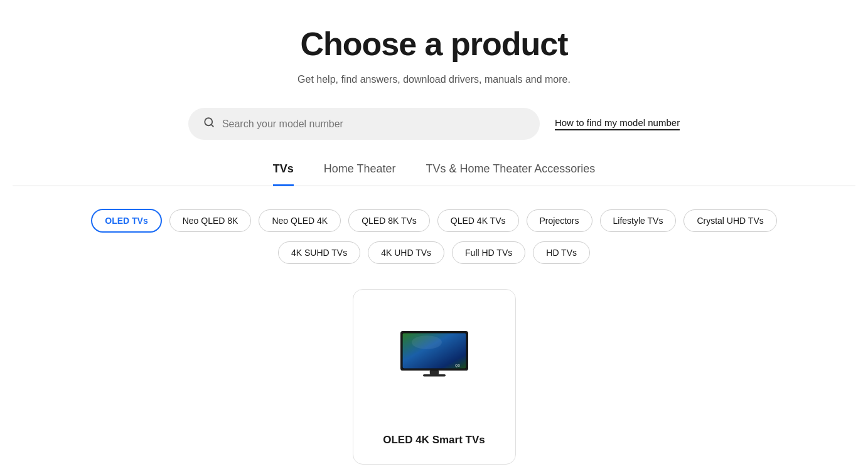 Image resolution: width=868 pixels, height=474 pixels. Describe the element at coordinates (126, 221) in the screenshot. I see `filter-oled-tvs: OLED TVs` at that location.